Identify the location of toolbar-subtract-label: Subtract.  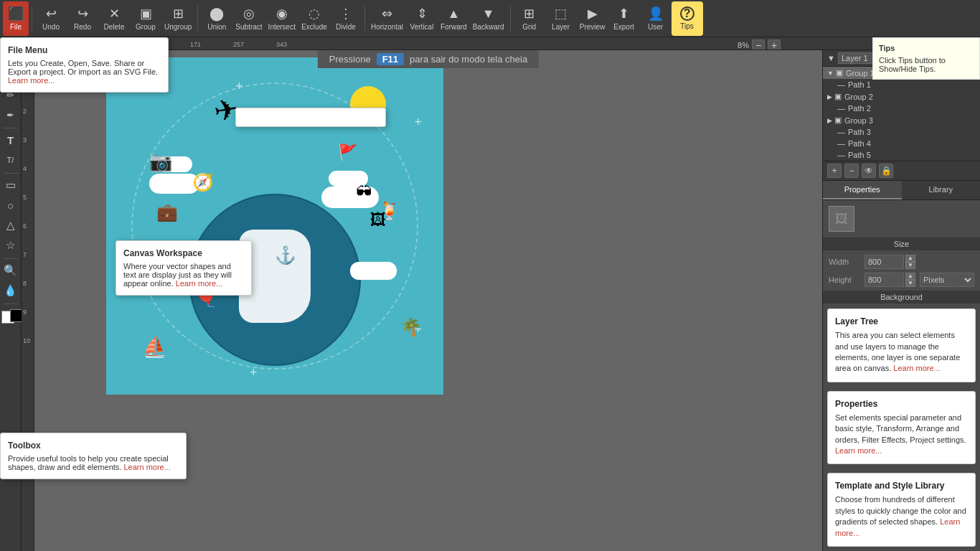
(248, 27).